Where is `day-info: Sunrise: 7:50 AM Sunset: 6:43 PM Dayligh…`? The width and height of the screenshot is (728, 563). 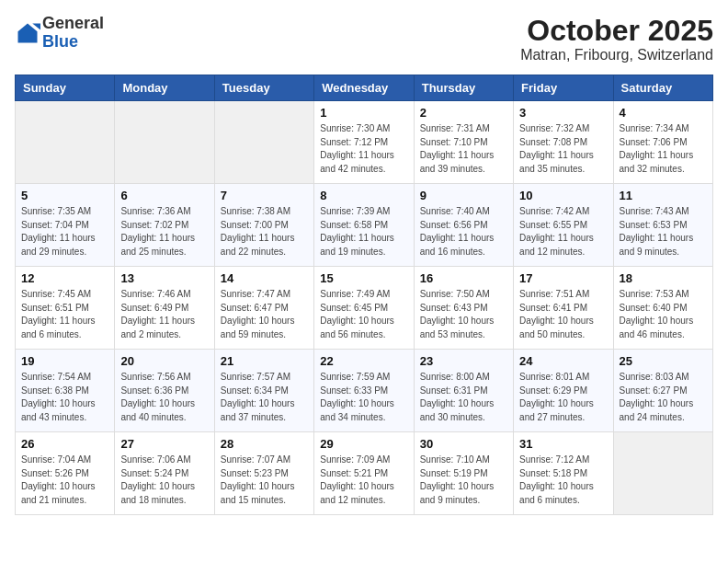
day-info: Sunrise: 7:50 AM Sunset: 6:43 PM Dayligh… is located at coordinates (463, 315).